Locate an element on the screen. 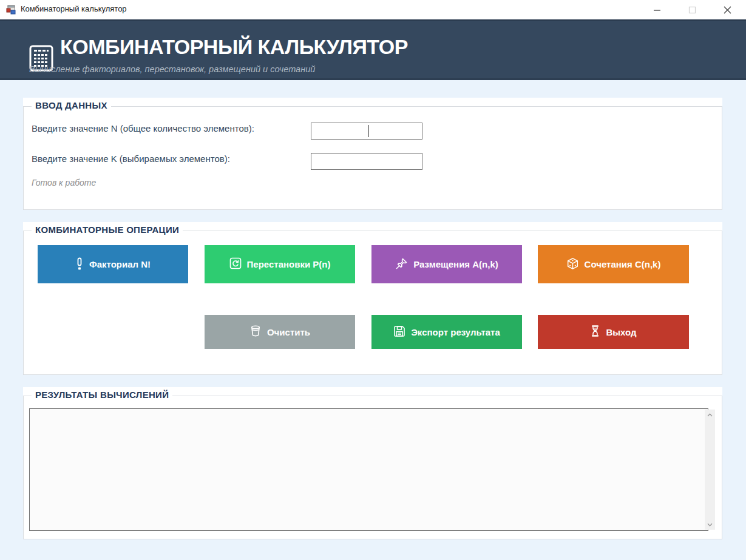  window-title: Комбинаторный калькулятор is located at coordinates (74, 8).